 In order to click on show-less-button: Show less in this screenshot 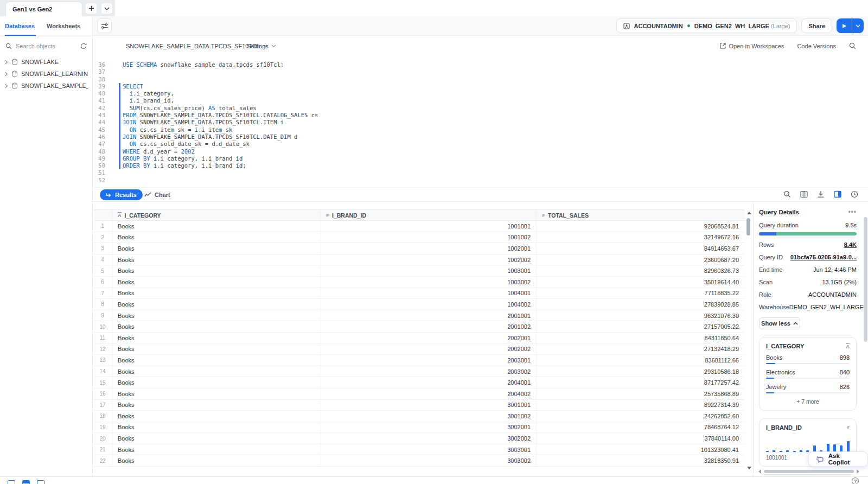, I will do `click(780, 323)`.